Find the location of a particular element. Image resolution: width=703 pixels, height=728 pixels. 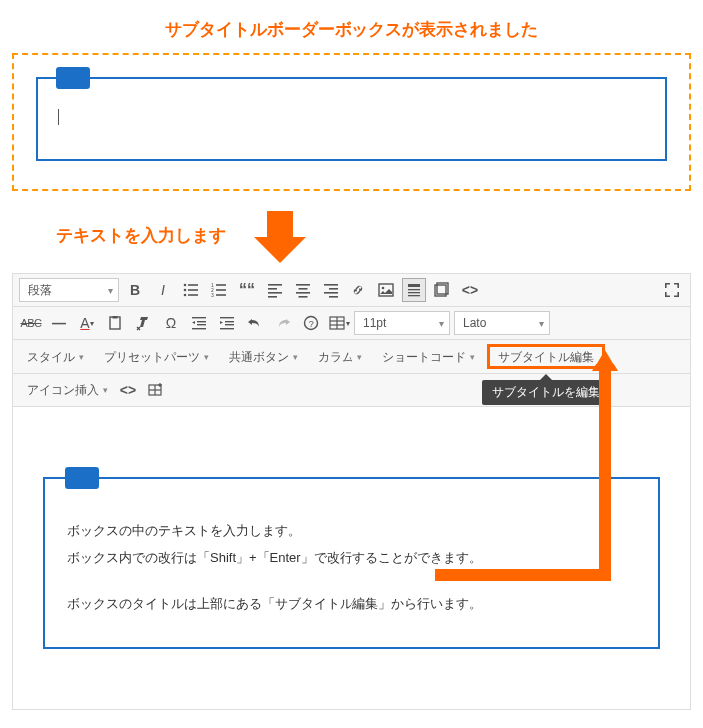

common-button-dropdown: 共通ボタン is located at coordinates (264, 357).